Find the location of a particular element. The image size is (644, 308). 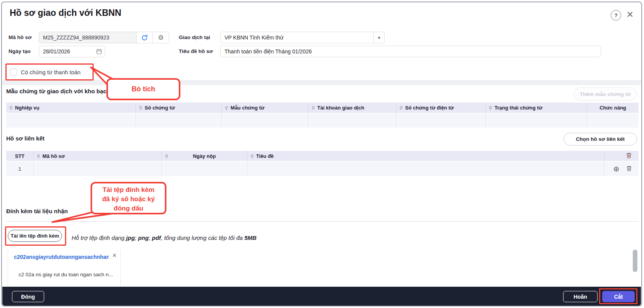

add-template-button: Thêm mẫu chứng từ is located at coordinates (605, 94).